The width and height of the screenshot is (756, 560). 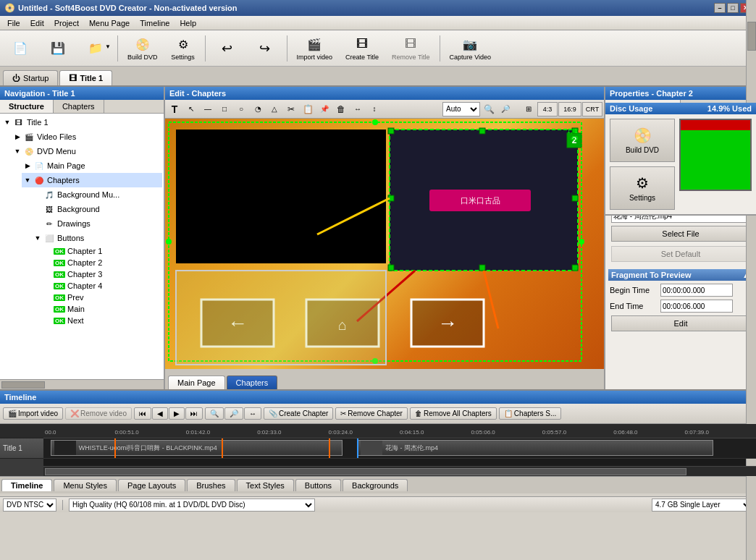 I want to click on tree-item-chapter3: ▶ OK Chapter 3, so click(x=102, y=274).